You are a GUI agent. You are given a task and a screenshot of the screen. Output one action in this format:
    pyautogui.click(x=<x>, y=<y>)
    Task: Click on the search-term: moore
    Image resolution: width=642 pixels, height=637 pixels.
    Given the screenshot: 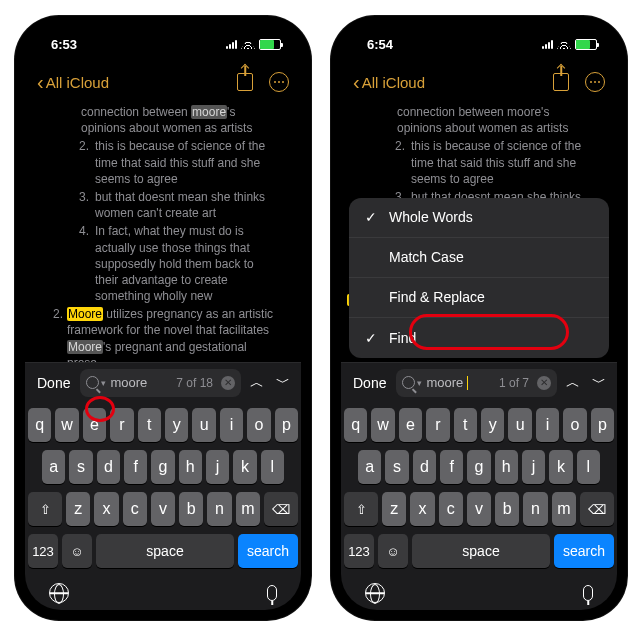 What is the action you would take?
    pyautogui.click(x=128, y=382)
    